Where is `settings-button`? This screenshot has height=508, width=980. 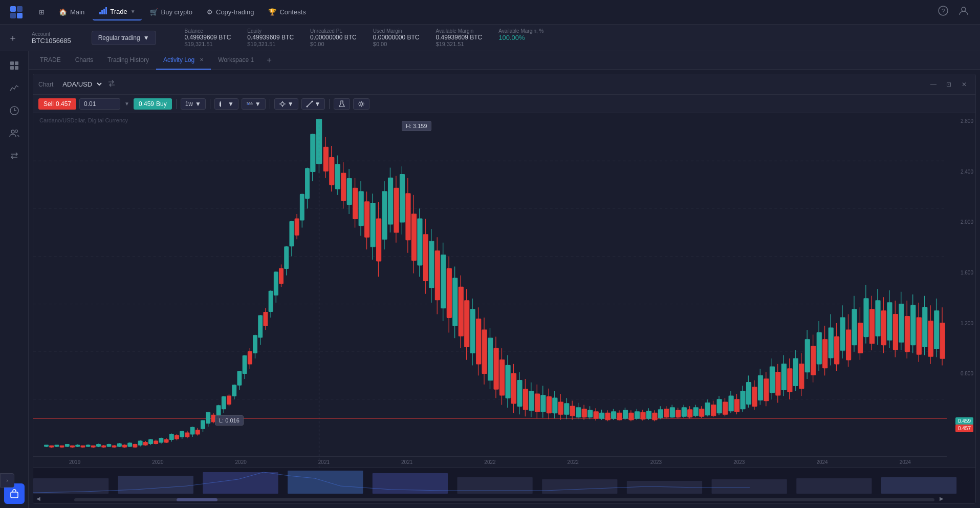 settings-button is located at coordinates (361, 104).